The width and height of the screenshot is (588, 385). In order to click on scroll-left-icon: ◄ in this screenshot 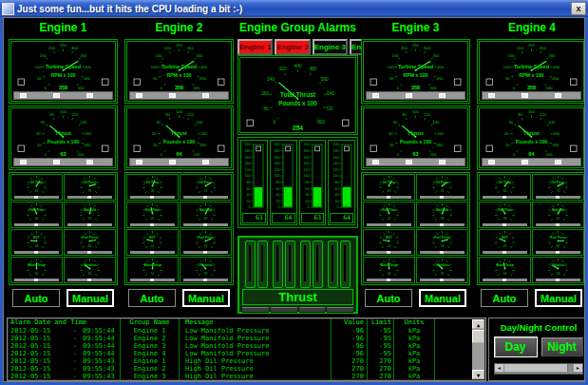, I will do `click(500, 368)`.